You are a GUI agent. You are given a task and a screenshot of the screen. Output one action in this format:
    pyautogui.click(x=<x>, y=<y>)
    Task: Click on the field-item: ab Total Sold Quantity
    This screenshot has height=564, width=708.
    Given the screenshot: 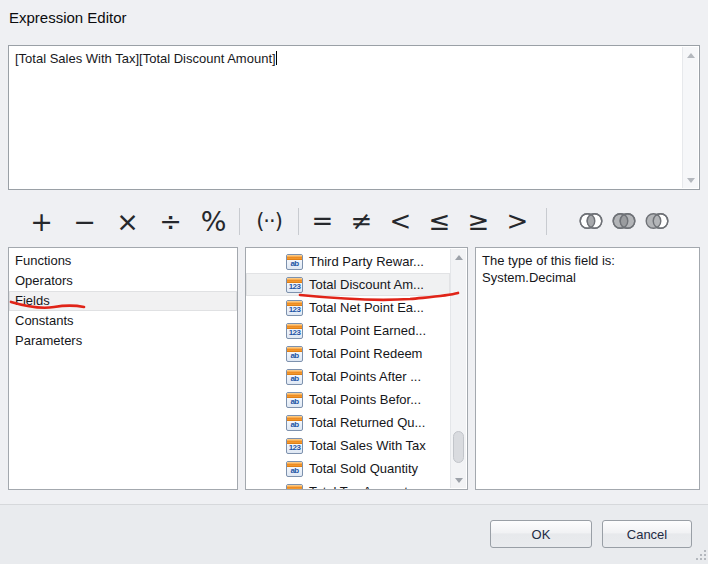 What is the action you would take?
    pyautogui.click(x=348, y=468)
    